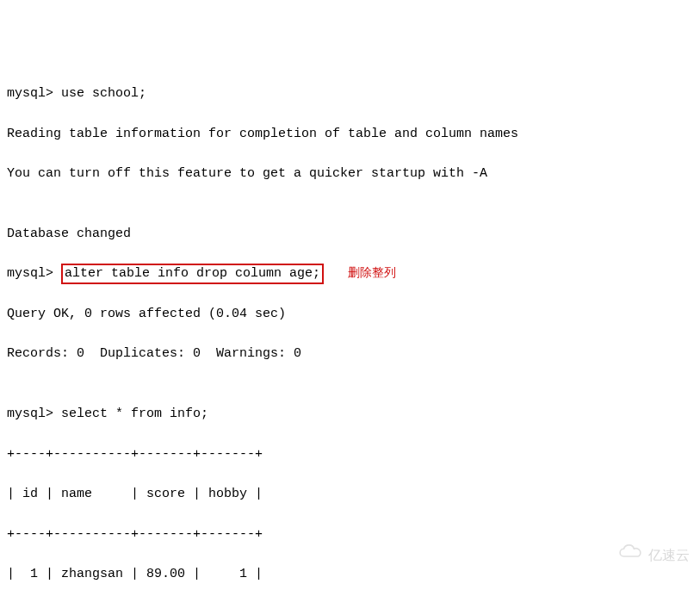  I want to click on terminal-line: Reading table information for completion…, so click(350, 134).